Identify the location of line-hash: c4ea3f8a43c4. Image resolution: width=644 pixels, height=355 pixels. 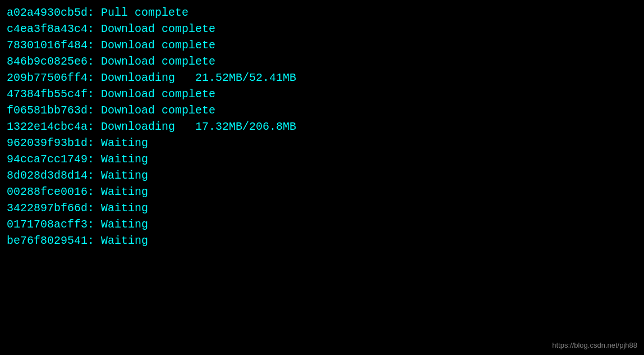
(47, 29).